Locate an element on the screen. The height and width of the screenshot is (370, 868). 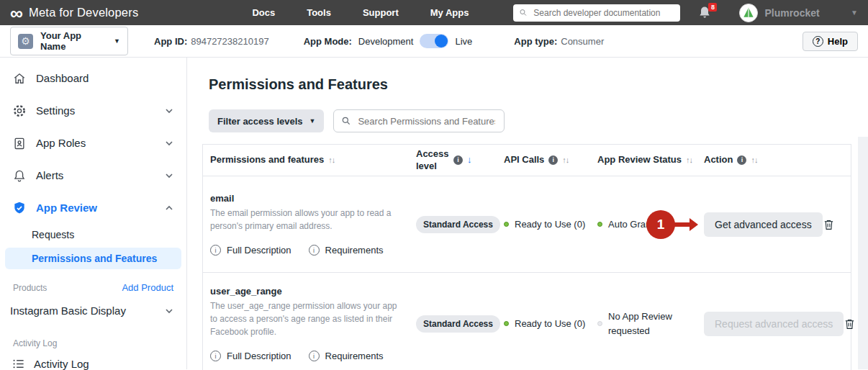
column-action: Action i ↑↓ is located at coordinates (777, 160).